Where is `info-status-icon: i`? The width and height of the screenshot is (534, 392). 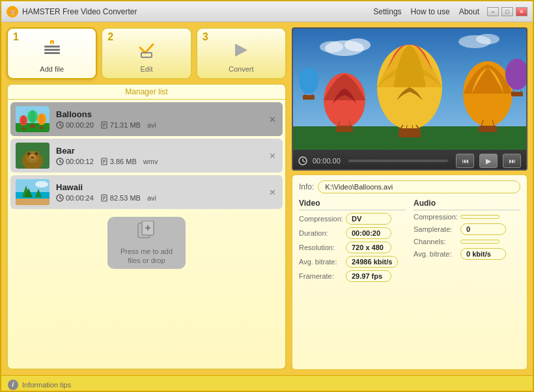 info-status-icon: i is located at coordinates (13, 385).